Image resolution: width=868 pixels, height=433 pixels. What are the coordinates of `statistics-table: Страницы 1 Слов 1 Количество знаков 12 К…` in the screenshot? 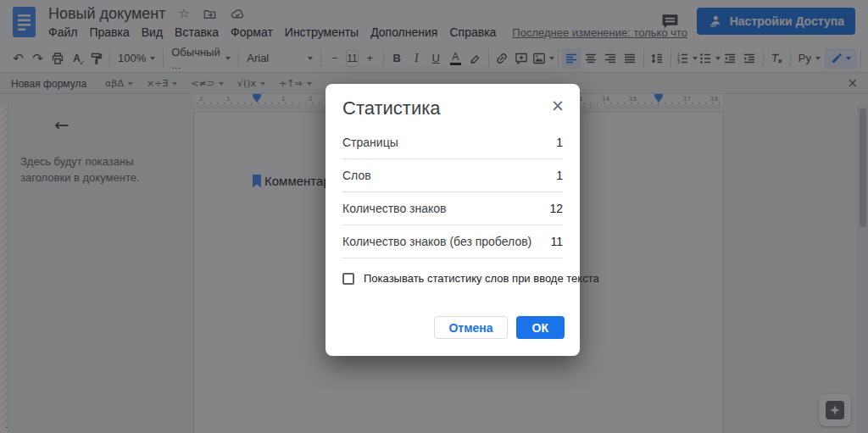 It's located at (453, 192).